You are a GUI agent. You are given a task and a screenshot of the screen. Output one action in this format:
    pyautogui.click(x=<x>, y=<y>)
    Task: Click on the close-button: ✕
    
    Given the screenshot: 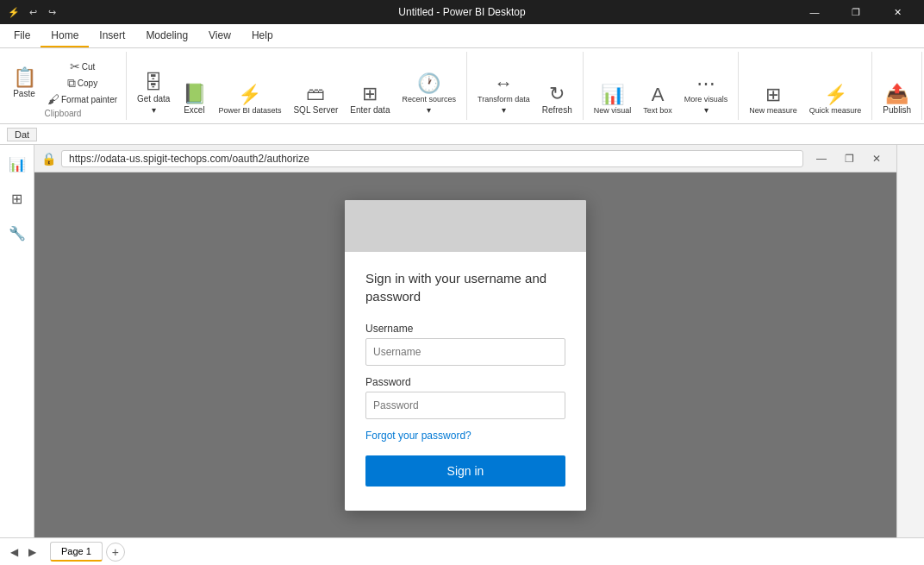 What is the action you would take?
    pyautogui.click(x=897, y=12)
    